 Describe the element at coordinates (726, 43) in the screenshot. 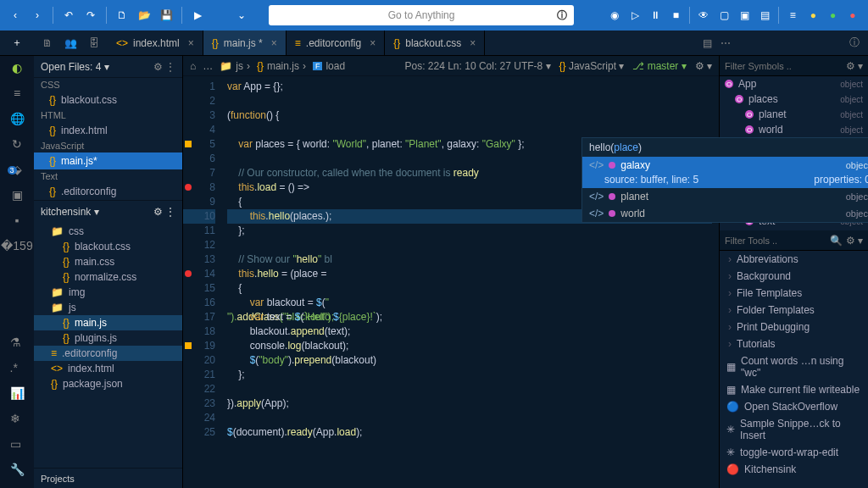

I see `tab-menu-icon: ⋯` at that location.